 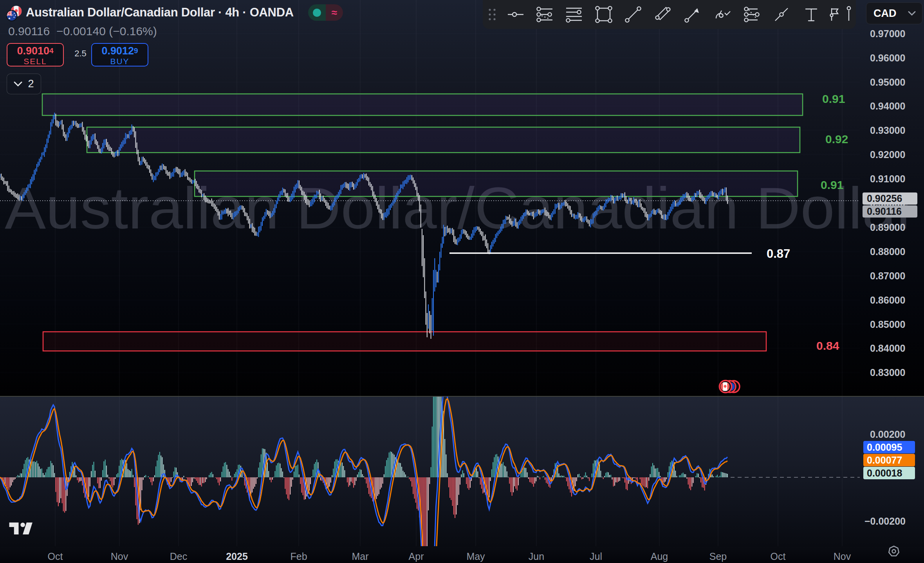 I want to click on svg-text: Feb, so click(x=298, y=556).